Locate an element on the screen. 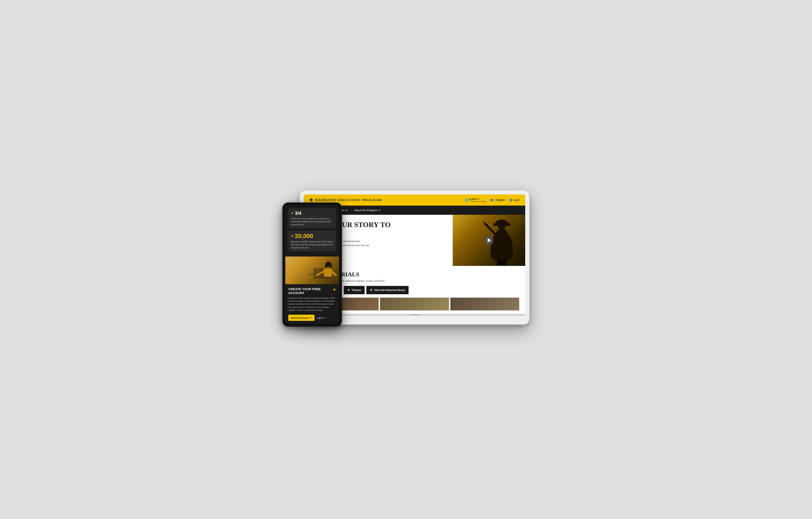  login-icon: 👤 is located at coordinates (511, 200).